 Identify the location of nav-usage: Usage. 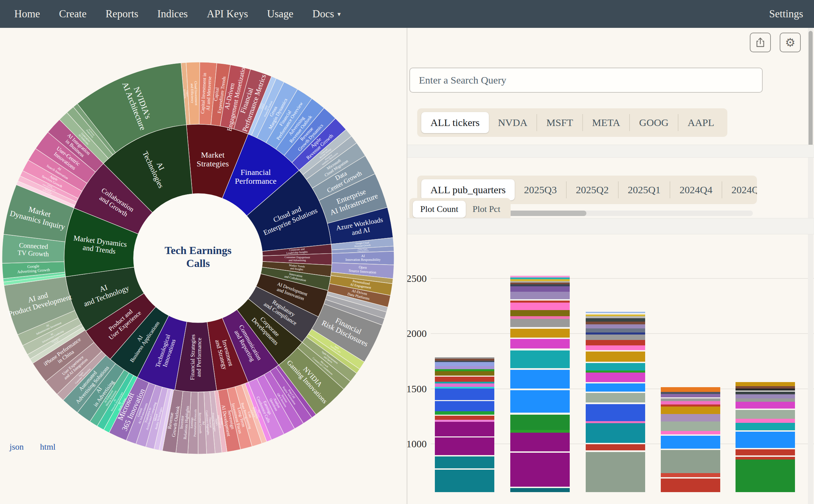
(280, 14).